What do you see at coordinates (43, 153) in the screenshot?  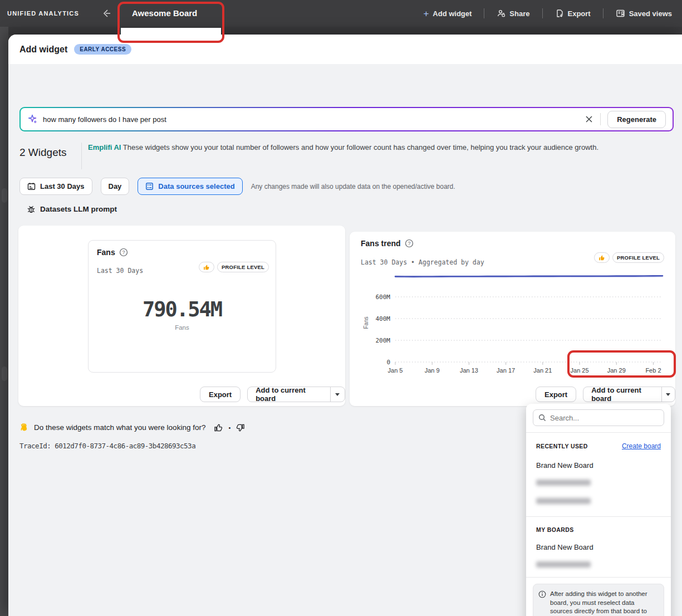 I see `widgets-count: 2 Widgets` at bounding box center [43, 153].